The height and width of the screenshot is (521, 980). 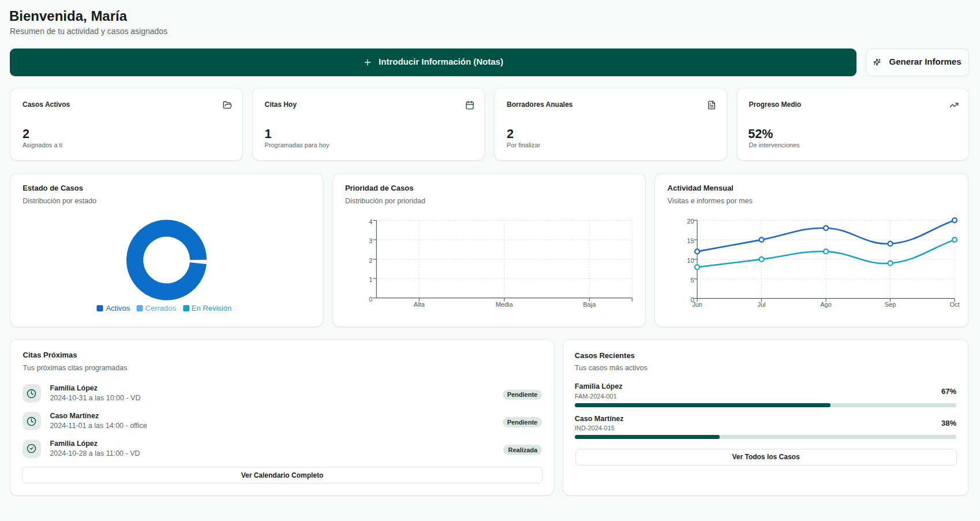 I want to click on svg-text: 10, so click(x=691, y=260).